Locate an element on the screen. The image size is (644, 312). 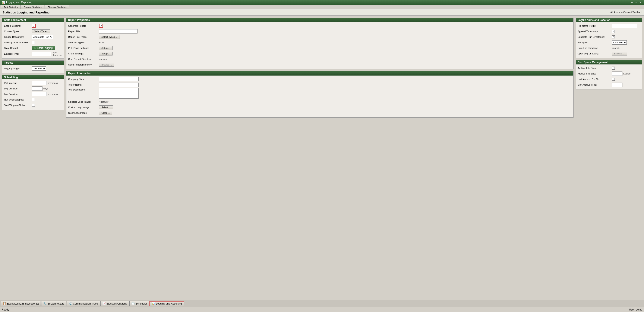
scheduling-section: Scheduling Poll Interval: 00:00:01 hh:mm… is located at coordinates (33, 92).